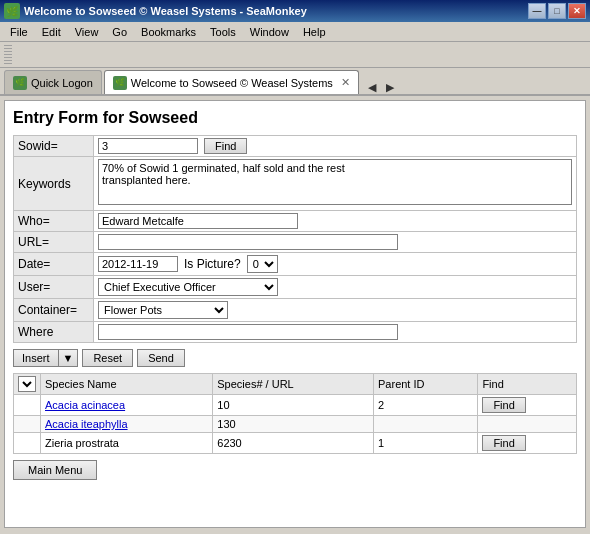 Image resolution: width=590 pixels, height=534 pixels. Describe the element at coordinates (426, 384) in the screenshot. I see `col-parent-id-header: Parent ID` at that location.